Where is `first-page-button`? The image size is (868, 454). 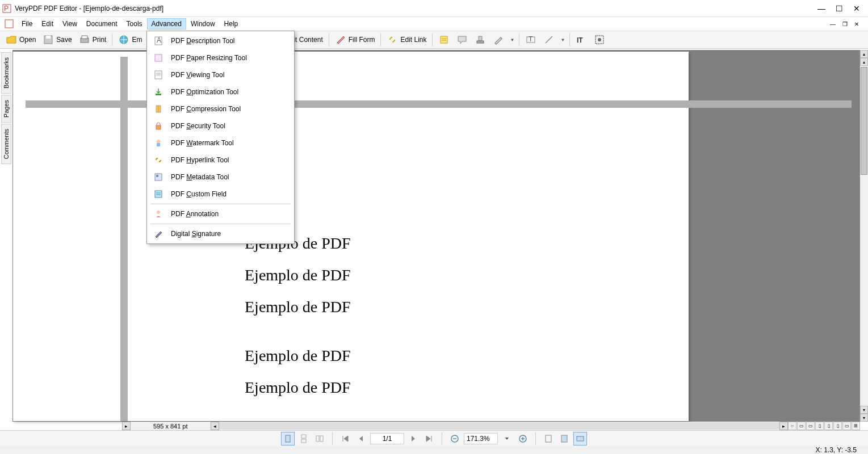
first-page-button is located at coordinates (345, 439).